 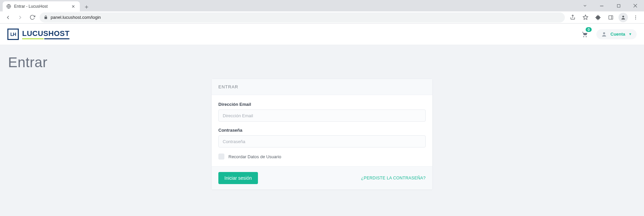 I want to click on browser-tab: Entrar - LucusHost ✕, so click(x=41, y=6).